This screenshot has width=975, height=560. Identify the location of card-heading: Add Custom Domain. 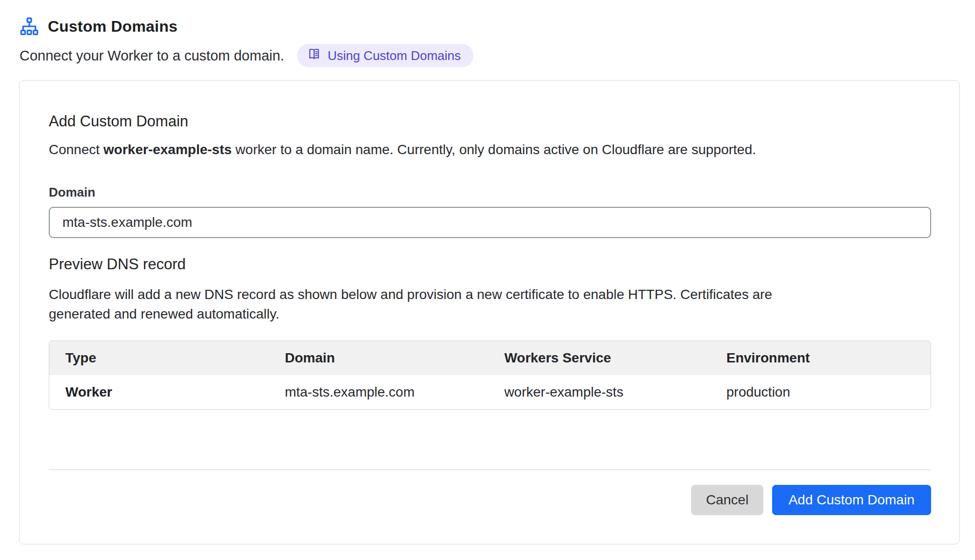
(490, 121).